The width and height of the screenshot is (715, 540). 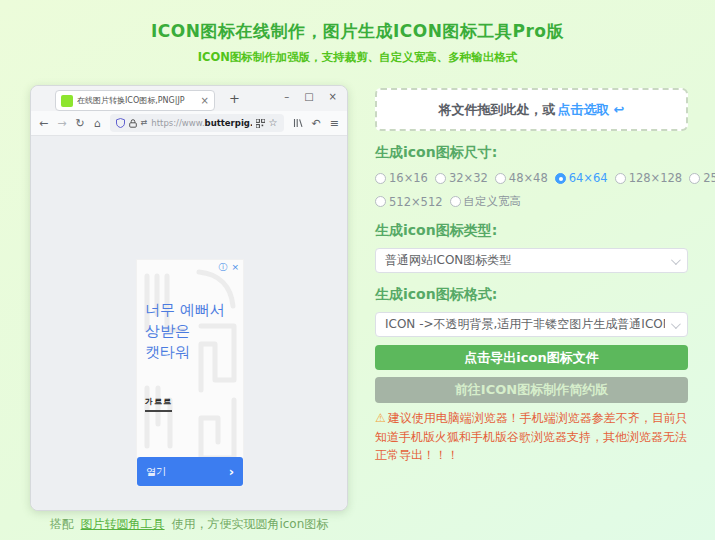 What do you see at coordinates (402, 178) in the screenshot?
I see `radio-16x16: 16×16` at bounding box center [402, 178].